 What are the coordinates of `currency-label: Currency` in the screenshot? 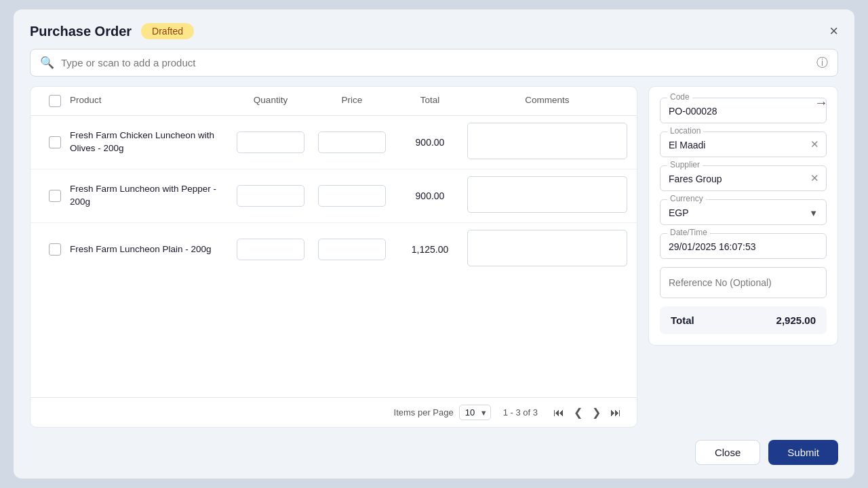 It's located at (686, 199).